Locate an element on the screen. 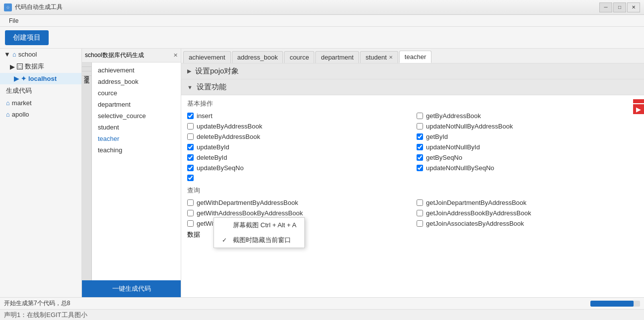 The height and width of the screenshot is (320, 644). tab-label: student is located at coordinates (376, 58).